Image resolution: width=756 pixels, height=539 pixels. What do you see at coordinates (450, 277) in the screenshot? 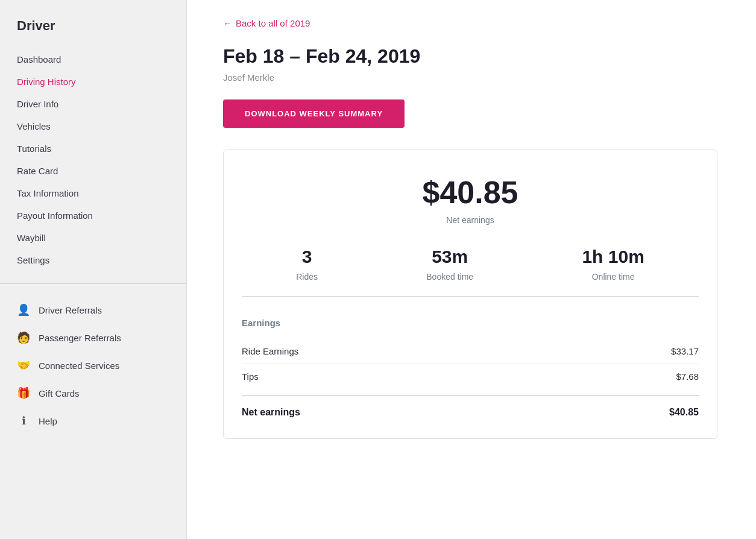
I see `stat-label: Booked time` at bounding box center [450, 277].